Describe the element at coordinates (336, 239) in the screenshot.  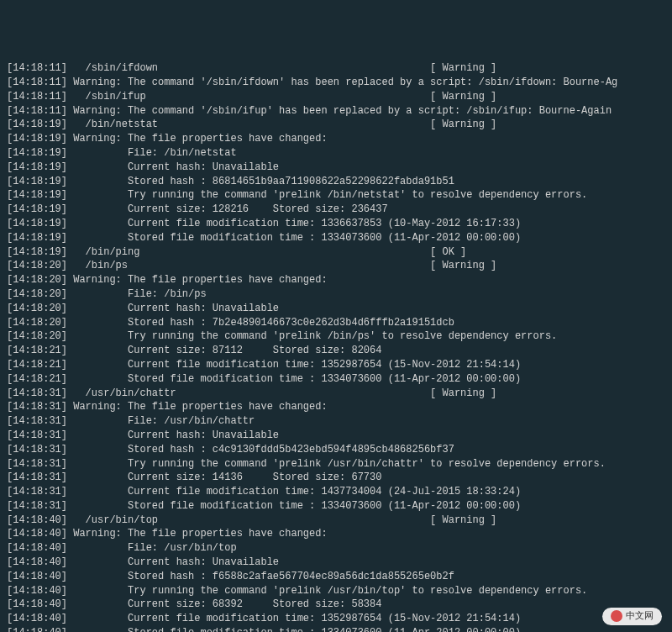
I see `log-line: [14:18:19] Stored file modification time…` at that location.